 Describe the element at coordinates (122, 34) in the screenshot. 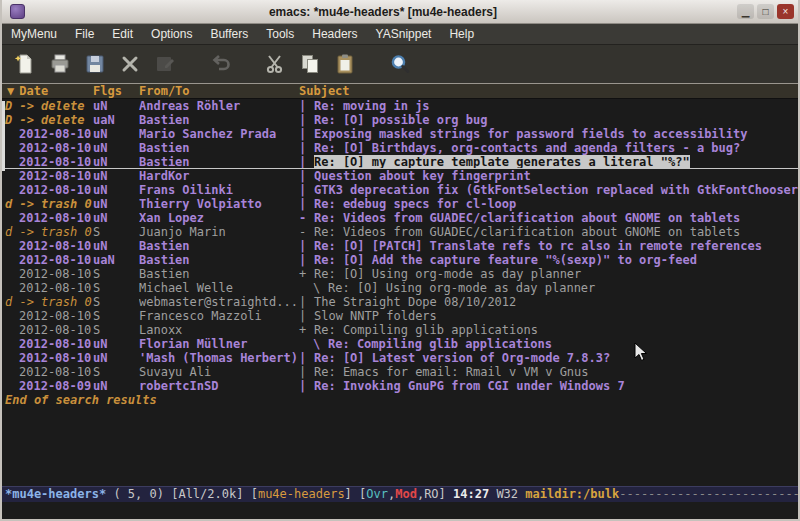

I see `menu-edit: Edit` at that location.